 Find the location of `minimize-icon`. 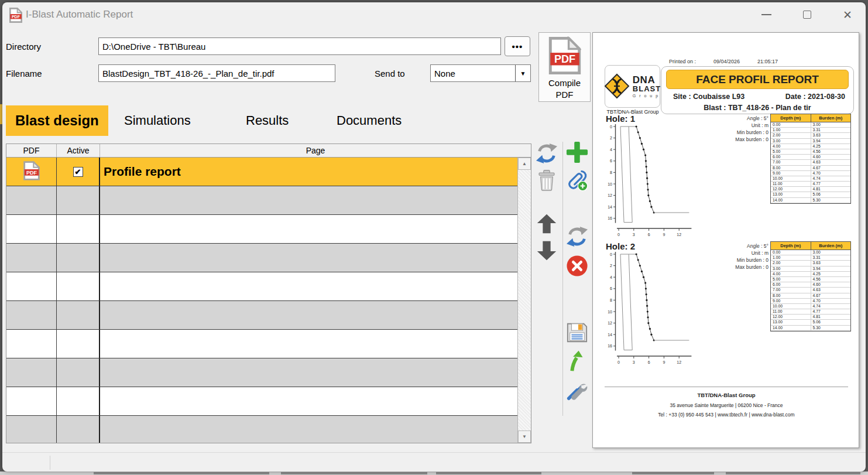

minimize-icon is located at coordinates (767, 15).